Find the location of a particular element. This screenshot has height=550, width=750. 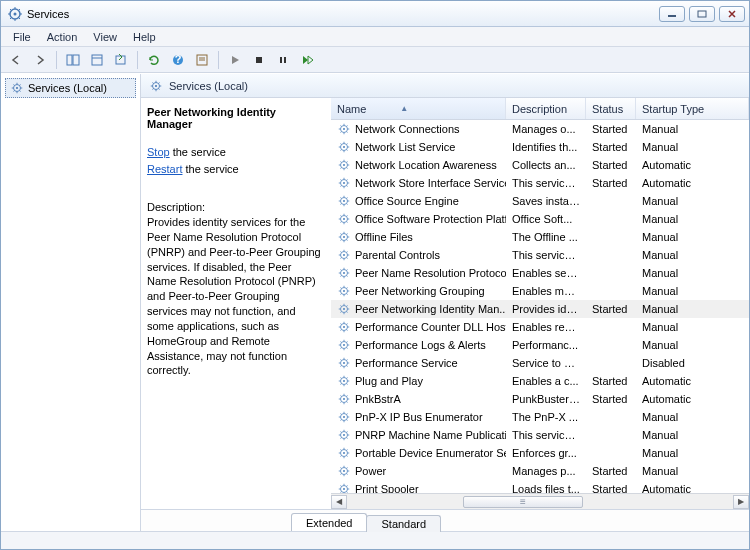

service-row: PnP-X IP Bus EnumeratorThe PnP-X ...Manu… is located at coordinates (540, 417).